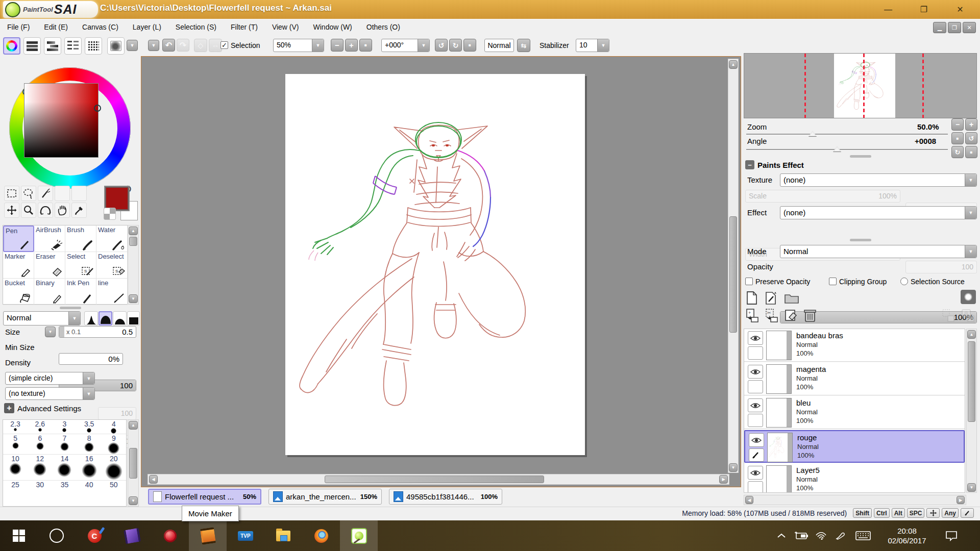 The image size is (980, 551). What do you see at coordinates (954, 28) in the screenshot?
I see `doc-maximize-icon: ❐` at bounding box center [954, 28].